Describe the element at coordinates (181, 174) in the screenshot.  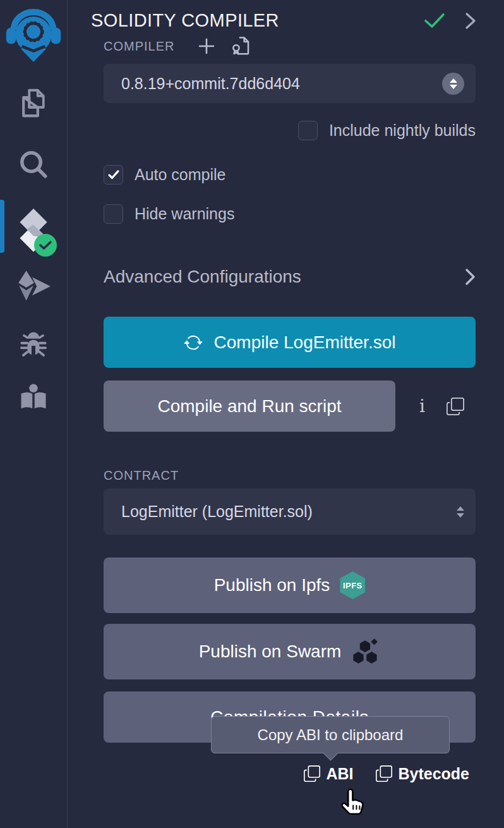
I see `auto-compile-label: Auto compile` at that location.